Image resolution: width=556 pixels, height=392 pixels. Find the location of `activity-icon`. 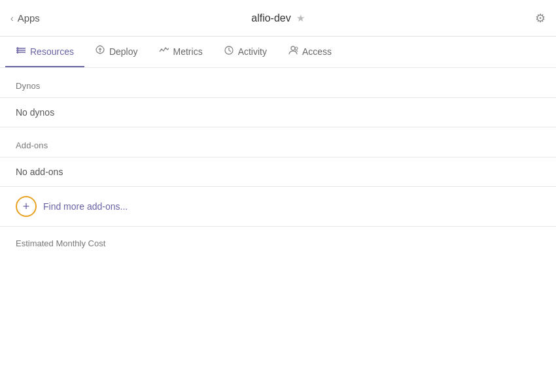

activity-icon is located at coordinates (229, 51).